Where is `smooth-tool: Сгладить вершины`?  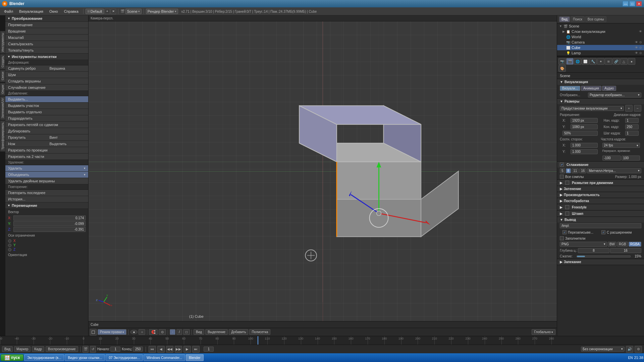
smooth-tool: Сгладить вершины is located at coordinates (47, 81).